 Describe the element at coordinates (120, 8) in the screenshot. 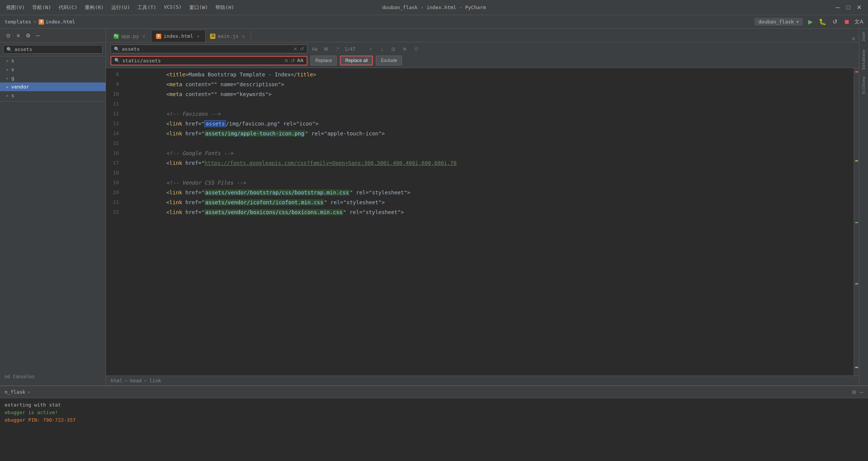

I see `menu-run: 运行(U)` at that location.